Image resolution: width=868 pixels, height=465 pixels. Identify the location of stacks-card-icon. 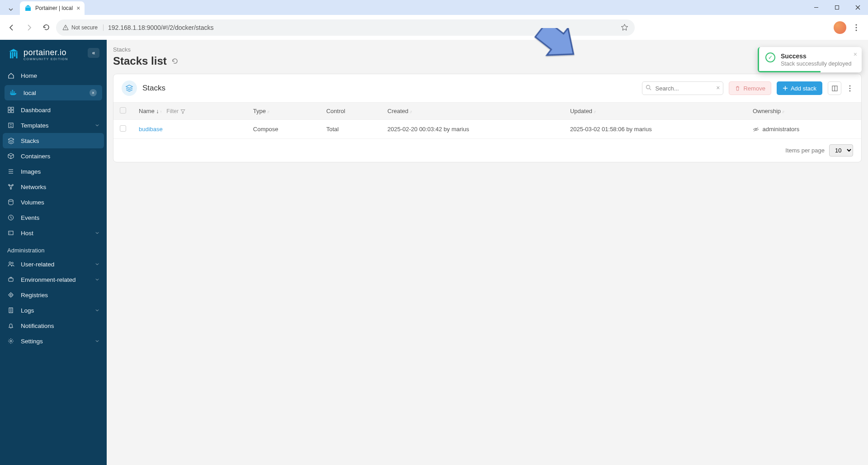
(129, 88).